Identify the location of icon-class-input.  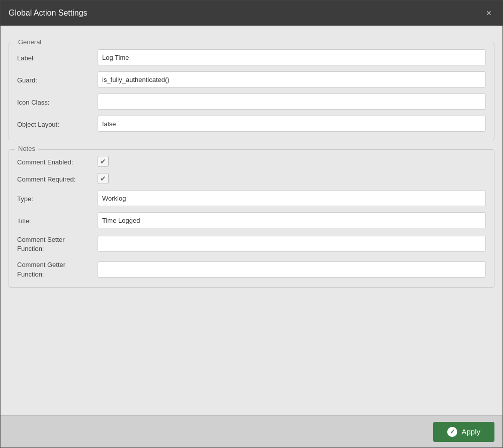
(292, 102).